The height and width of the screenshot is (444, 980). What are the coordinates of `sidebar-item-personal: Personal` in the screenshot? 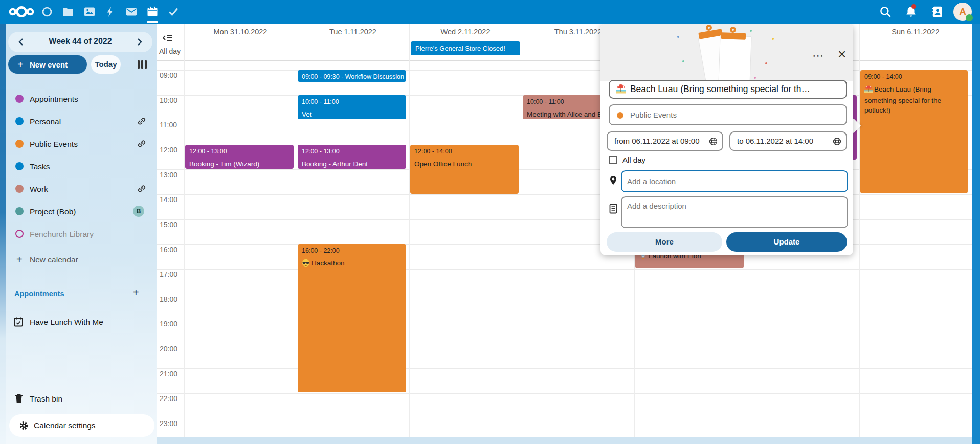 It's located at (82, 126).